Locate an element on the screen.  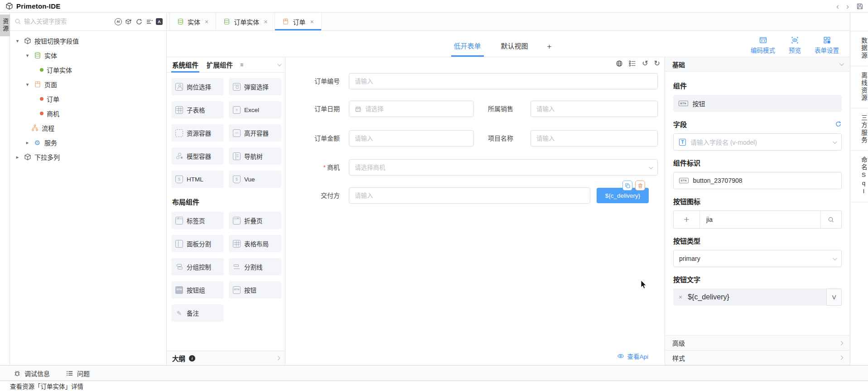
tree-item-services: ▸ ⚙ 服务 is located at coordinates (88, 142).